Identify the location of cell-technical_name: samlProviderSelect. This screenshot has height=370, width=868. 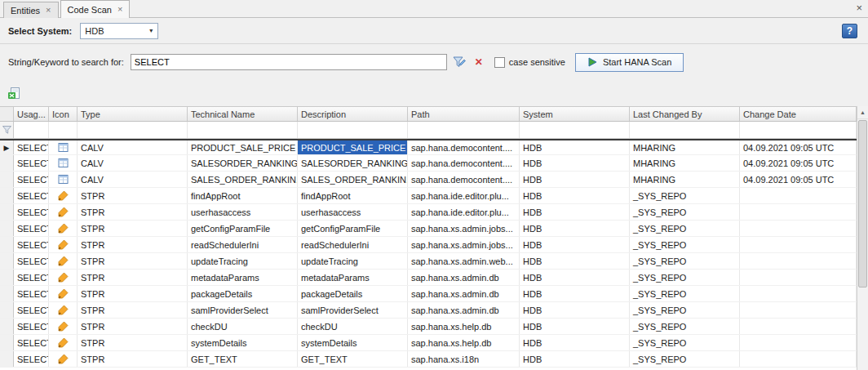
(243, 310).